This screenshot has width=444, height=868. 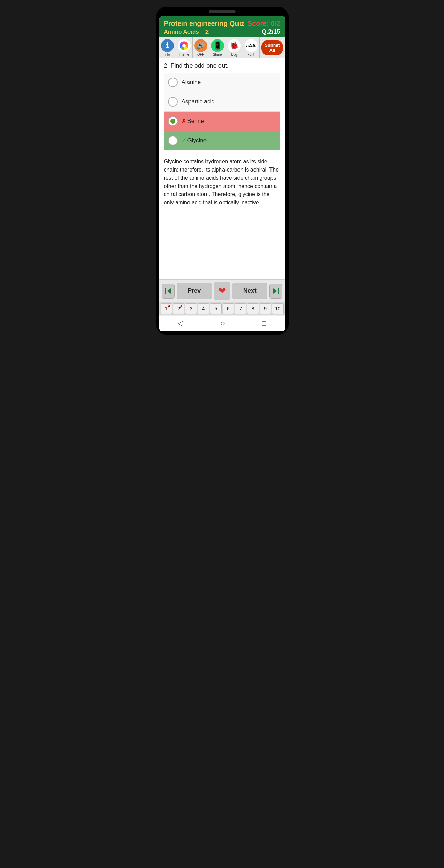 I want to click on toolbar-bug: 🐞 Bug, so click(x=234, y=48).